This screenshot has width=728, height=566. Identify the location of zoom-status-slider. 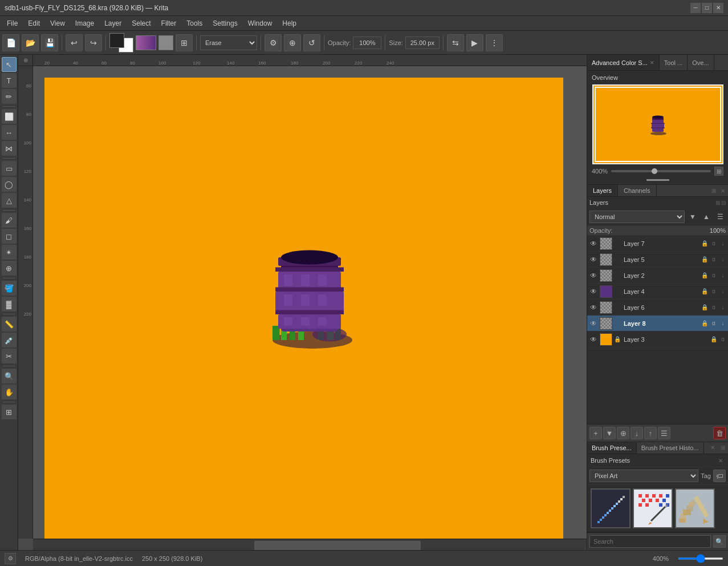
(701, 559).